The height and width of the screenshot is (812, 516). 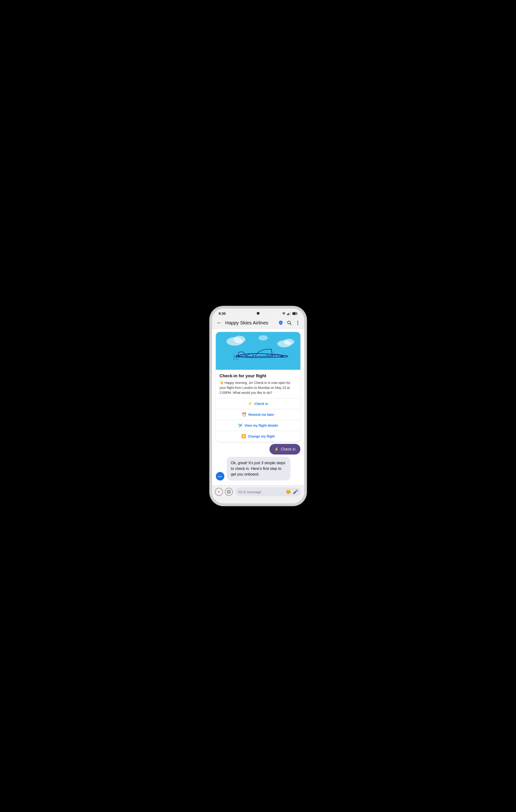 I want to click on search-icon, so click(x=289, y=323).